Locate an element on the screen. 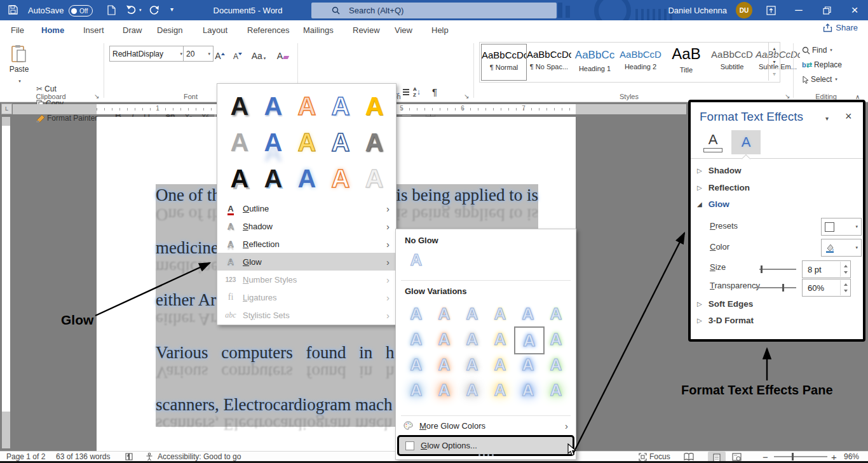  minimize-button: ─ is located at coordinates (799, 10).